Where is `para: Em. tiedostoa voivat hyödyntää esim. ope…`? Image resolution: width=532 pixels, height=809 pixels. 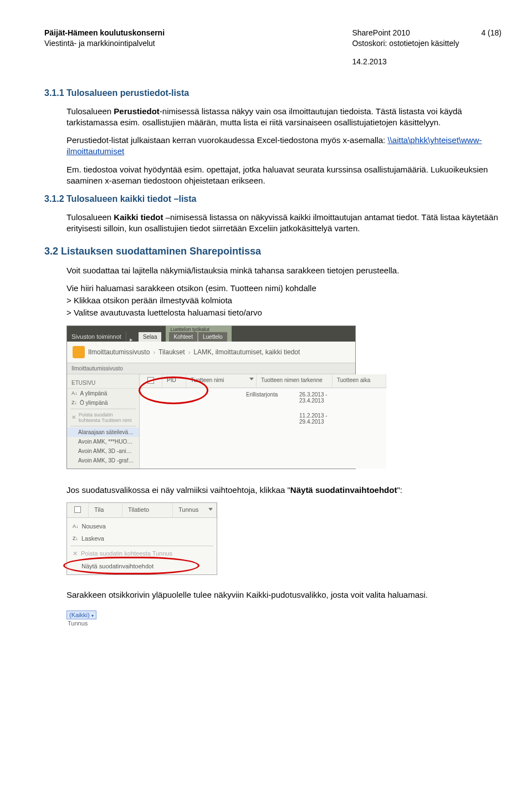 para: Em. tiedostoa voivat hyödyntää esim. ope… is located at coordinates (284, 175).